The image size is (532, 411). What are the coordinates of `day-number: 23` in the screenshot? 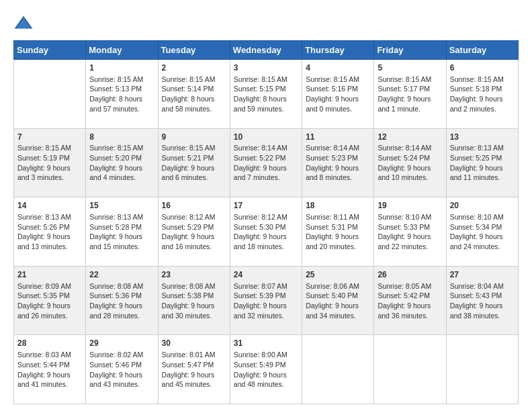 It's located at (194, 275).